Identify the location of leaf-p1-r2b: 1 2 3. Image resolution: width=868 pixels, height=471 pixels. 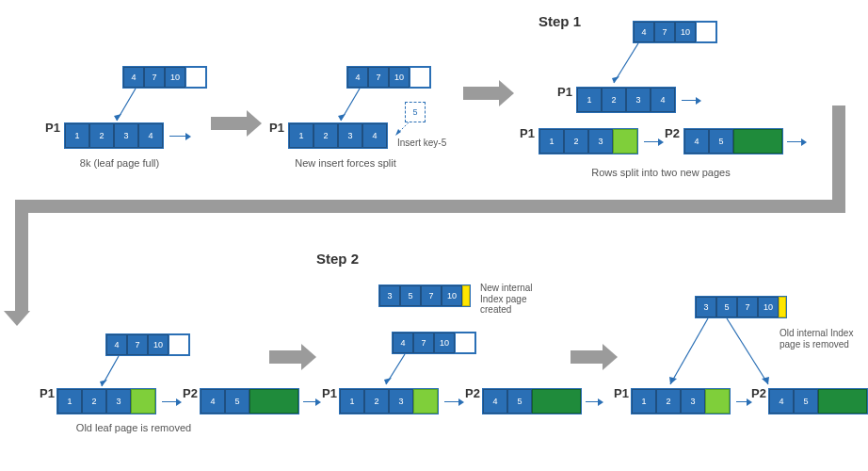
(389, 401).